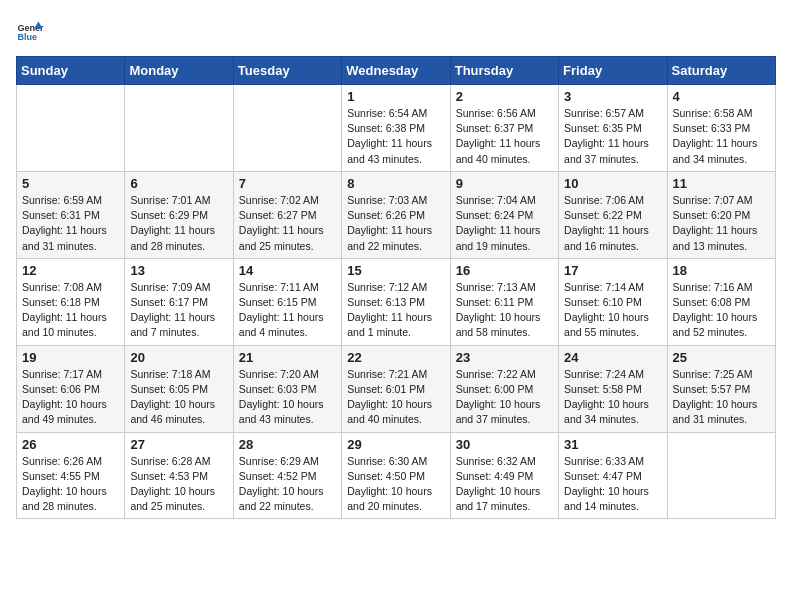  Describe the element at coordinates (504, 444) in the screenshot. I see `day-number: 30` at that location.